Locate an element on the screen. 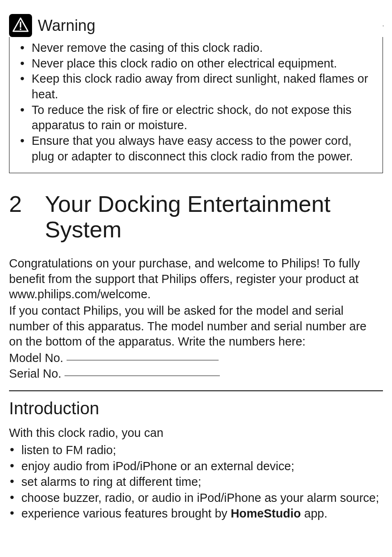  list-item-text-suffix: app. is located at coordinates (314, 513).